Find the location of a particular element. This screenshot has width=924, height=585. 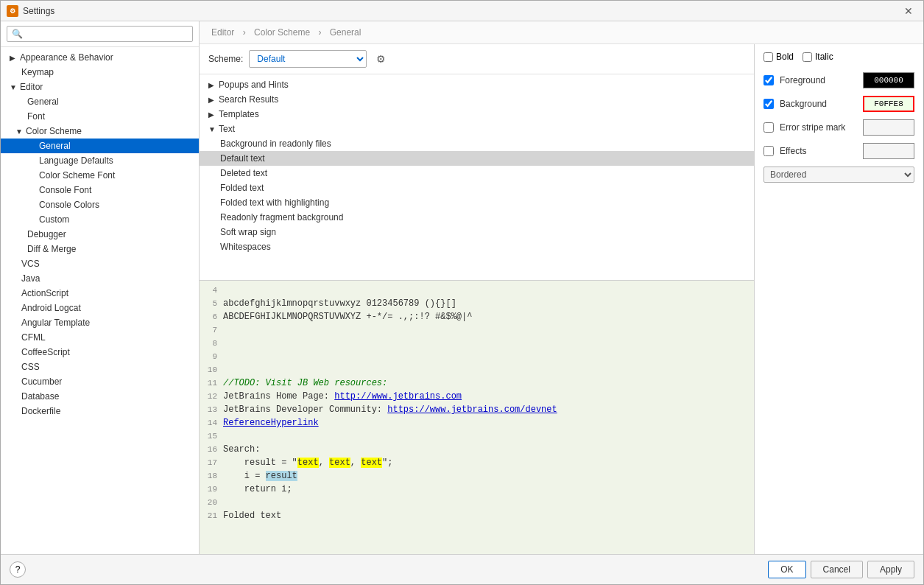

color-tree-item-popups: ▶Popups and Hints is located at coordinates (477, 85).